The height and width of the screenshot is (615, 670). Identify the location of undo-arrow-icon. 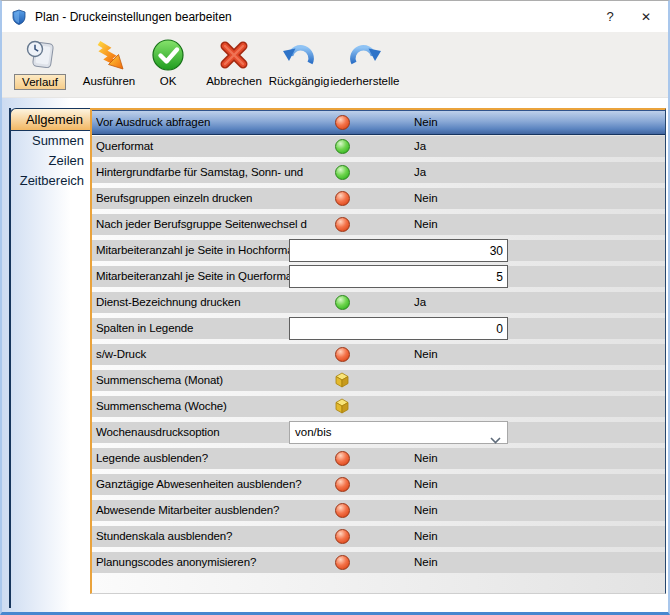
(299, 55).